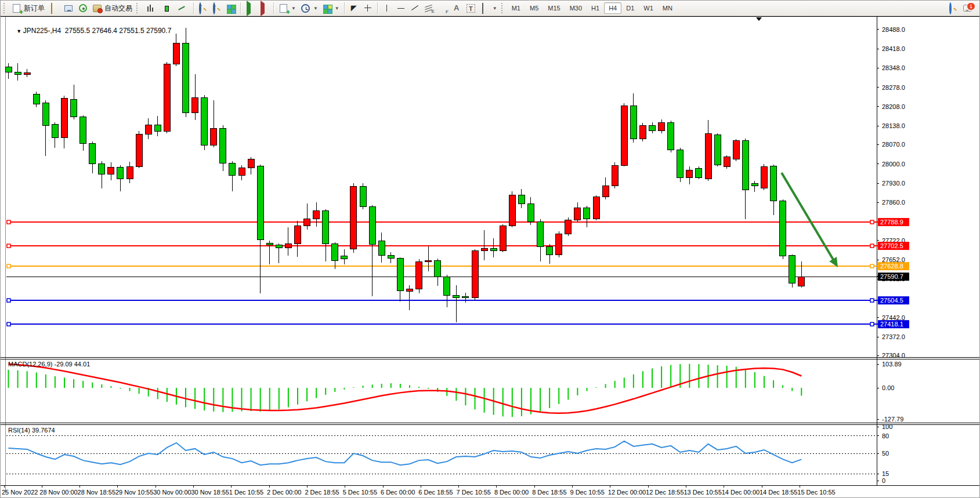  I want to click on indicators-icon, so click(327, 8).